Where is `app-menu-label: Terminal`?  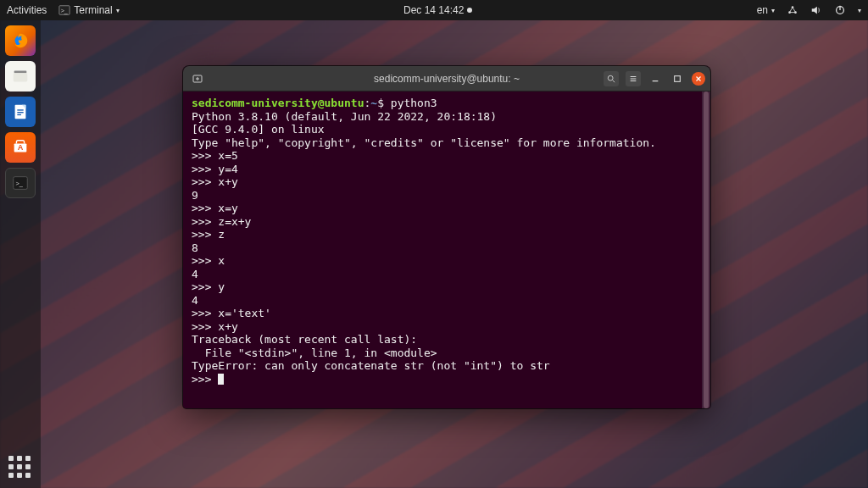 app-menu-label: Terminal is located at coordinates (93, 10).